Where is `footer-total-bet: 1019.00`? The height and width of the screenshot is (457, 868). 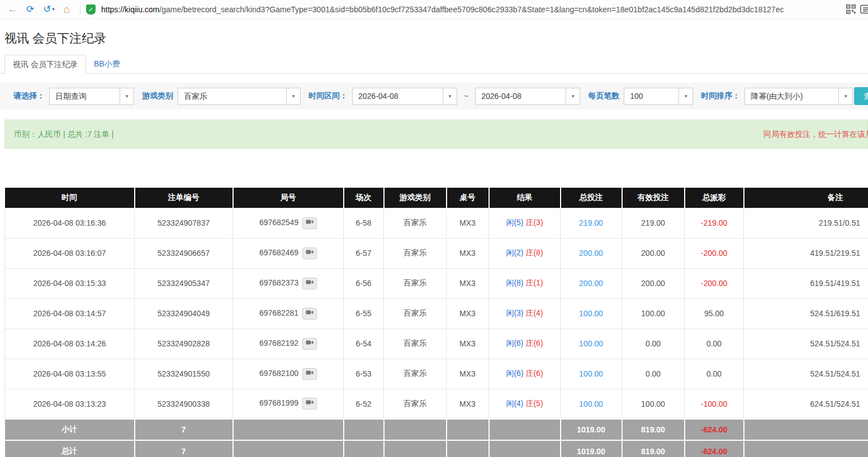
footer-total-bet: 1019.00 is located at coordinates (591, 449).